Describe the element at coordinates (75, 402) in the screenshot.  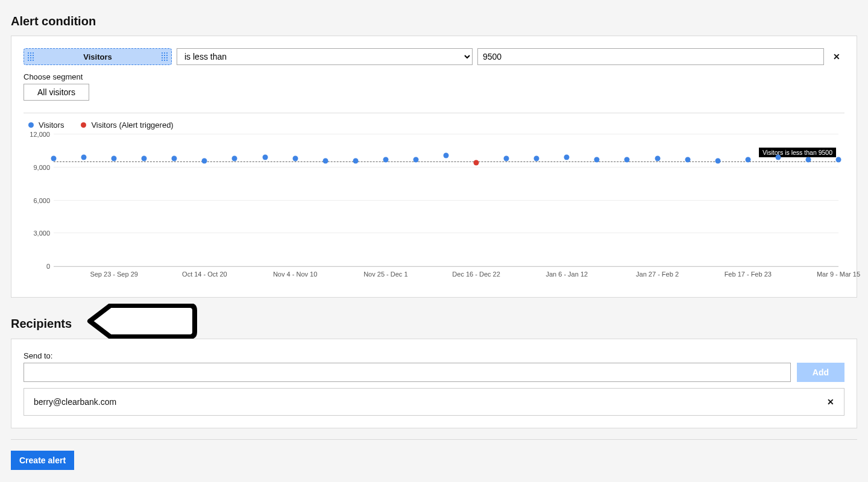
I see `recipient-email: berry@clearbank.com` at that location.